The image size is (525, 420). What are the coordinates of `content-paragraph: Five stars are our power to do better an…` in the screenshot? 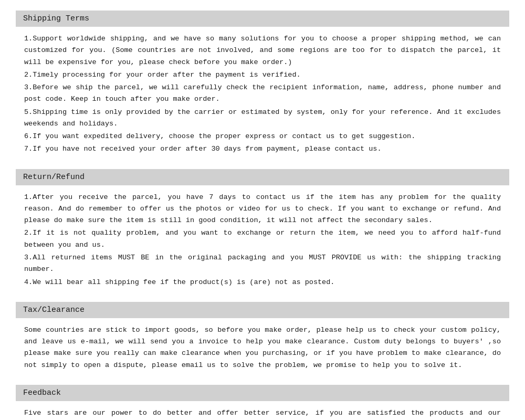 It's located at (262, 414).